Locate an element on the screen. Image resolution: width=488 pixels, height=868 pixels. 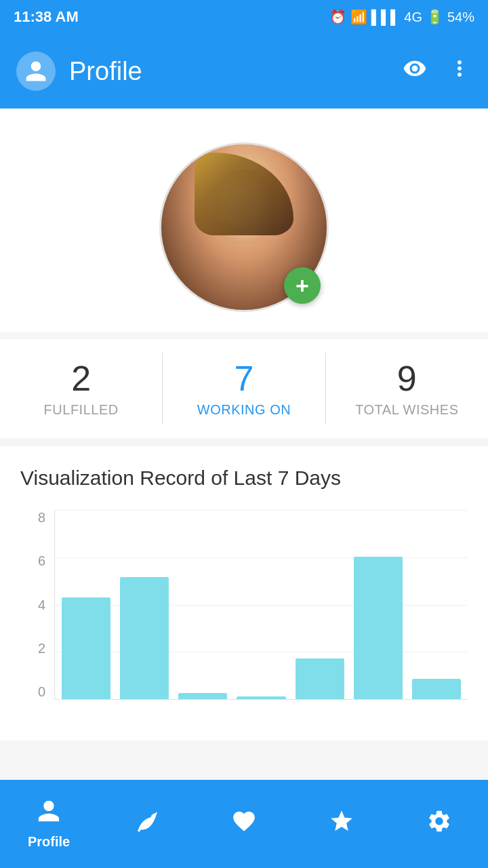
y-axis: 8 6 4 2 0 is located at coordinates (35, 605).